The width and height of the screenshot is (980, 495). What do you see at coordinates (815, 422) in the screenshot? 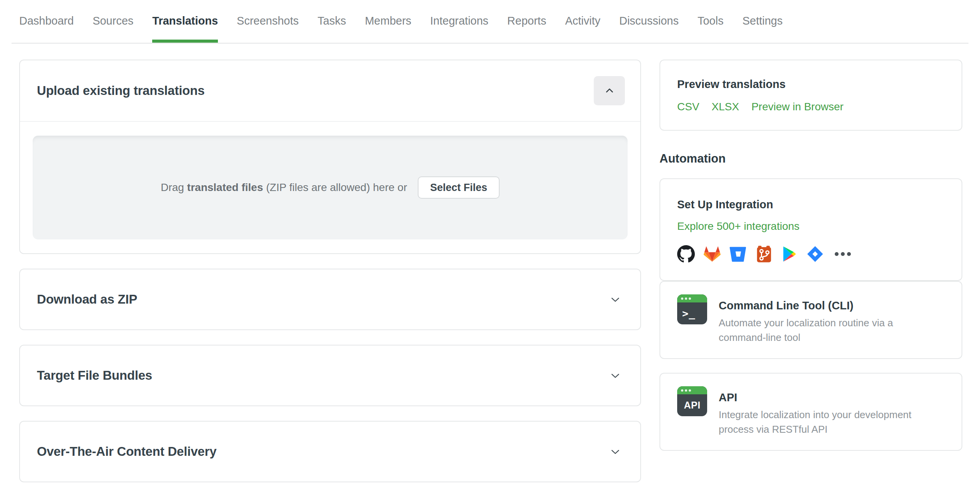
I see `api-card-description: Integrate localization into your develop…` at bounding box center [815, 422].